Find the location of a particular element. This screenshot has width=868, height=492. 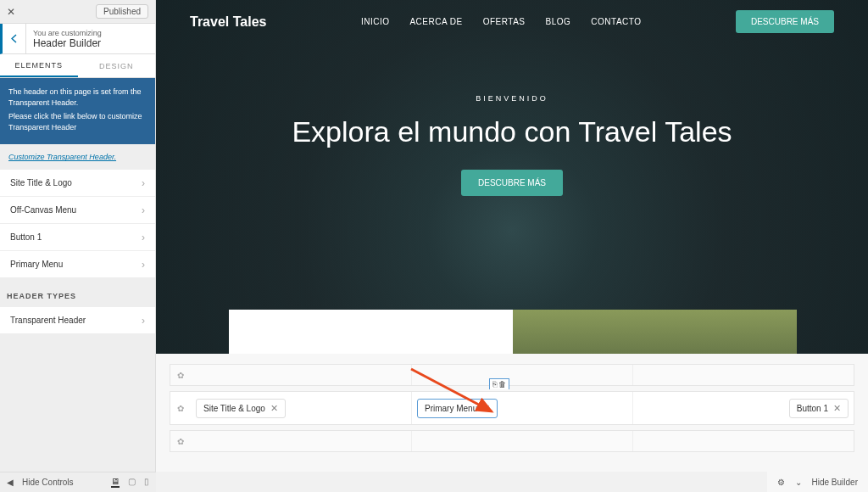

builder-row-bottom: ✿ is located at coordinates (512, 441).